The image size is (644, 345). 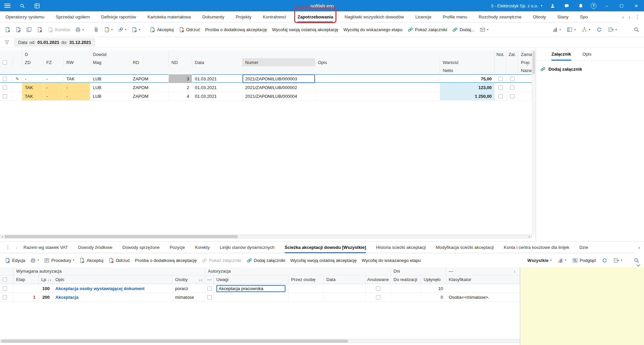 What do you see at coordinates (266, 87) in the screenshot?
I see `table-row: TAK--LUBZAPOM201.03.20212021/ZAPOM/LUB/0…` at bounding box center [266, 87].